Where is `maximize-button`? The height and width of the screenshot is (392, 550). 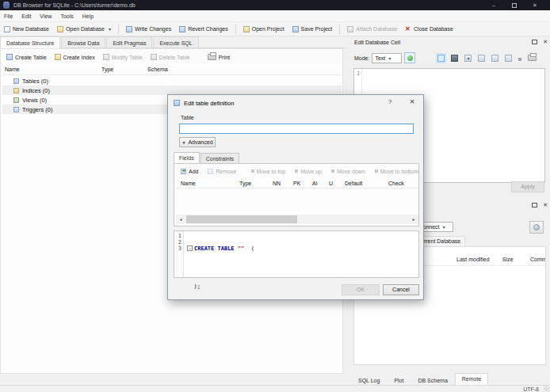
maximize-button is located at coordinates (514, 5).